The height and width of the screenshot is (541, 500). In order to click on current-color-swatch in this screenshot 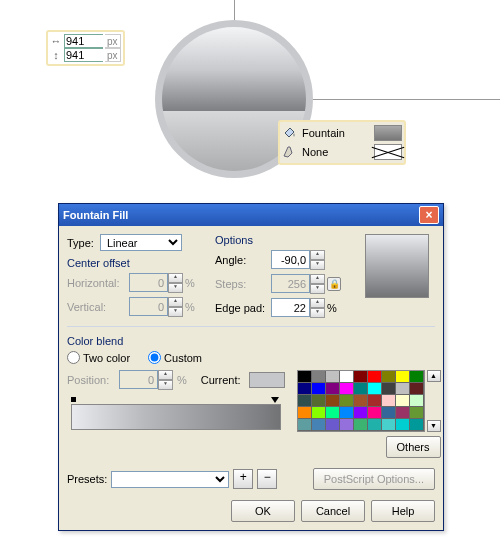, I will do `click(267, 380)`.